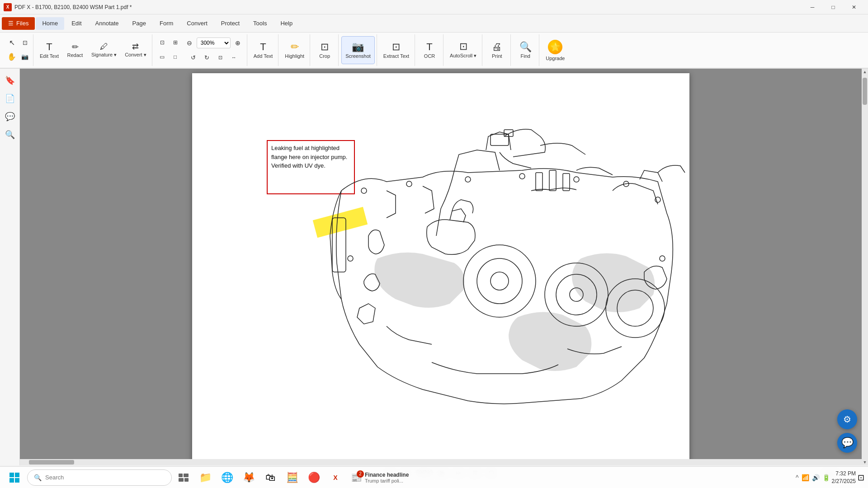 Image resolution: width=868 pixels, height=488 pixels. What do you see at coordinates (175, 57) in the screenshot?
I see `page-layout-button4: □` at bounding box center [175, 57].